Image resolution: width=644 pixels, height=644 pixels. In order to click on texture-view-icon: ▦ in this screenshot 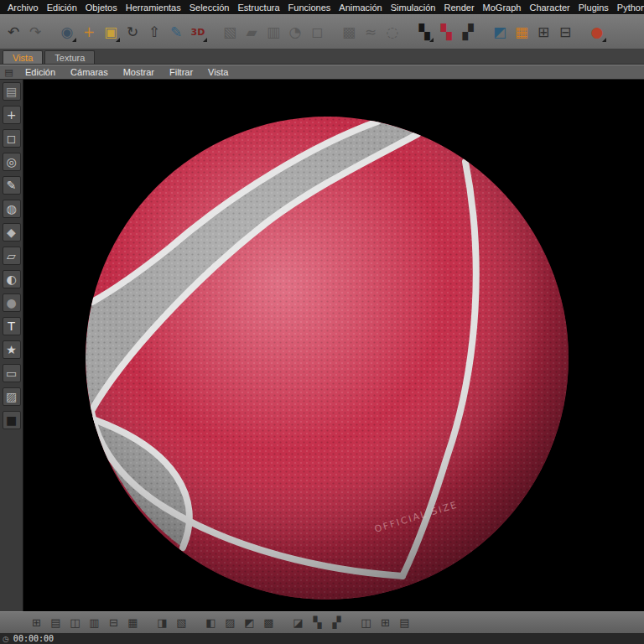, I will do `click(522, 32)`.